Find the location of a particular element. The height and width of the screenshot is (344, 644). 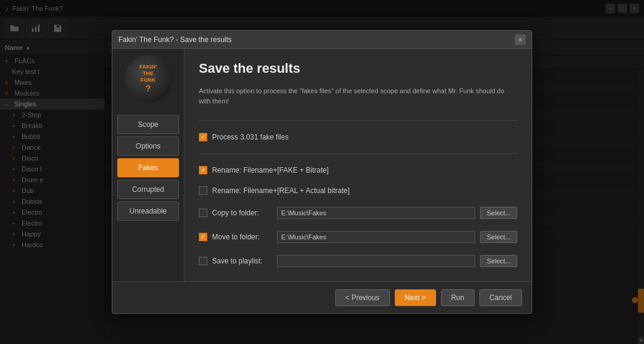

copy-checkbox is located at coordinates (203, 213).